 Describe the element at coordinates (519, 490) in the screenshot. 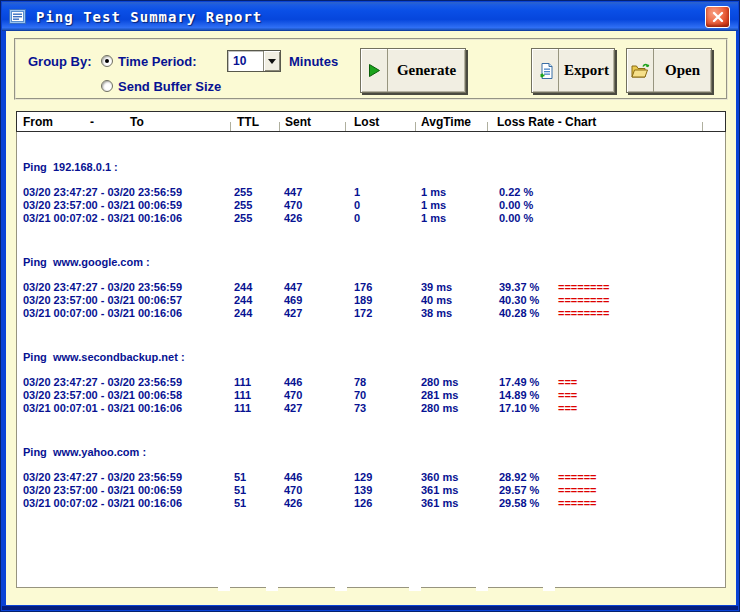

I see `cell-lossrate: 29.57 %` at that location.